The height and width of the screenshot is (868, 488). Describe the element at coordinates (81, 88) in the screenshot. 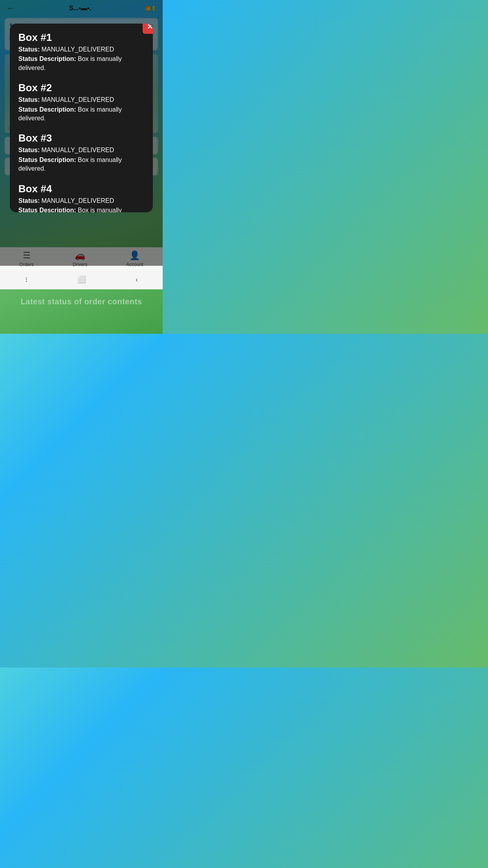

I see `box-title-2: Box #2` at that location.